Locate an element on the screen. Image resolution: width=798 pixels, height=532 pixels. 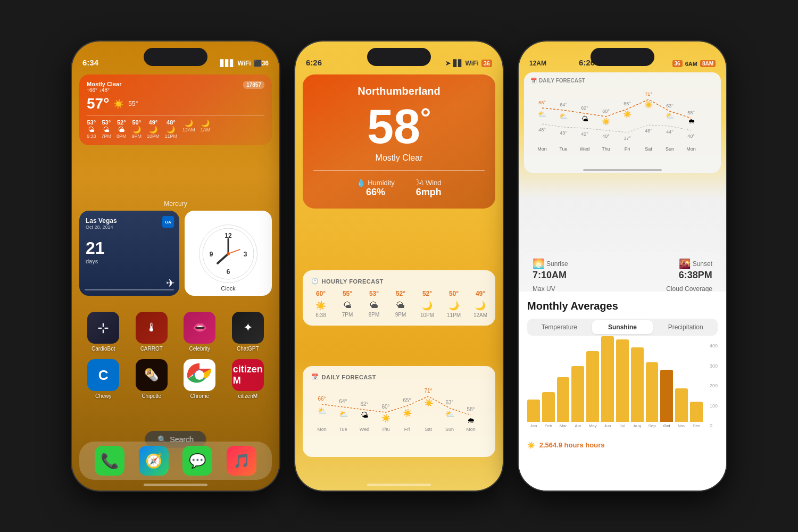
dock-music: 🎵 is located at coordinates (242, 461).